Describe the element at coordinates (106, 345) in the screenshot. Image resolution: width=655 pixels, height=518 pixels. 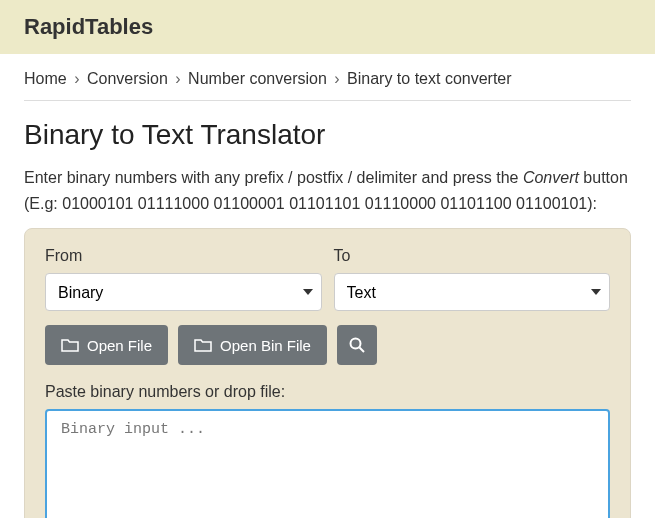
I see `open-file-button: Open File` at that location.